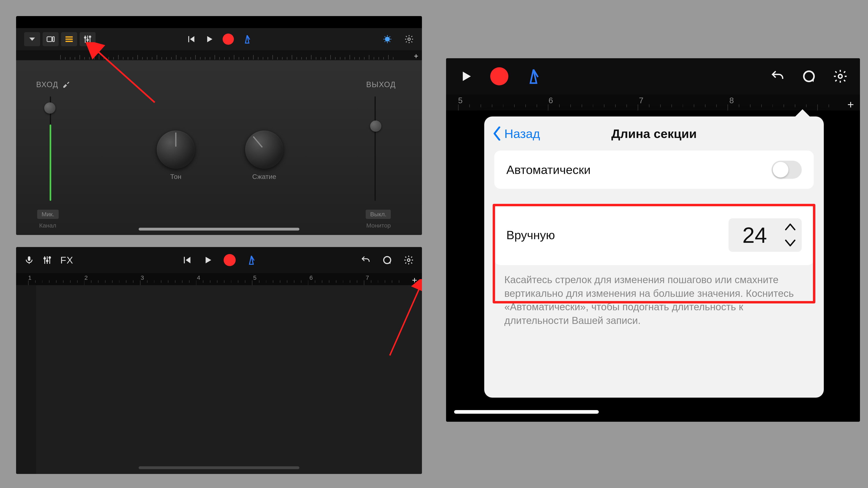 This screenshot has width=868, height=488. What do you see at coordinates (66, 85) in the screenshot?
I see `brush-icon` at bounding box center [66, 85].